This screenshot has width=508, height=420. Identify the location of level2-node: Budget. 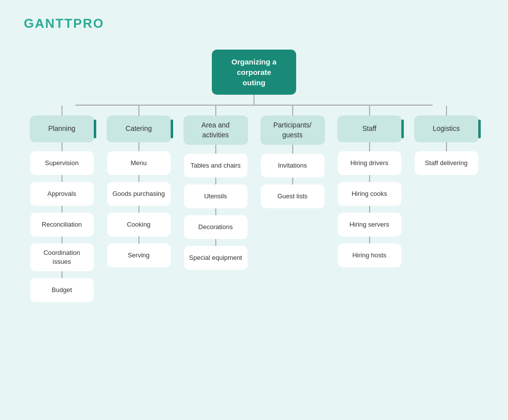
(62, 290).